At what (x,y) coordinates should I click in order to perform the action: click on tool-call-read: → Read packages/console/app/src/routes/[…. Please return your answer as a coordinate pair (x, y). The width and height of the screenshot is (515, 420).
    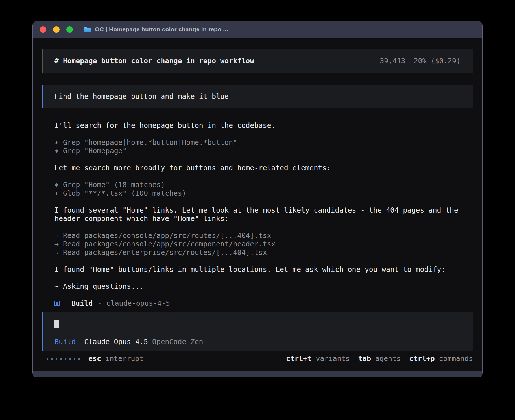
    Looking at the image, I should click on (264, 236).